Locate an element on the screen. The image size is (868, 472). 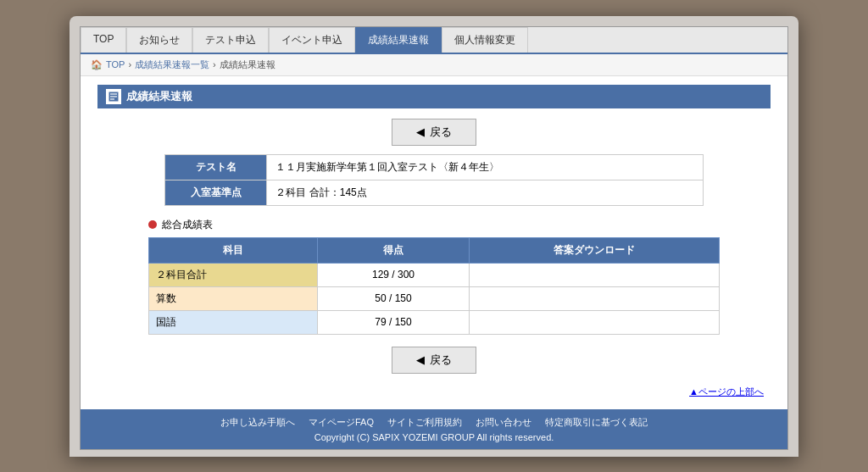
footer-link-3: お問い合わせ is located at coordinates (504, 422).